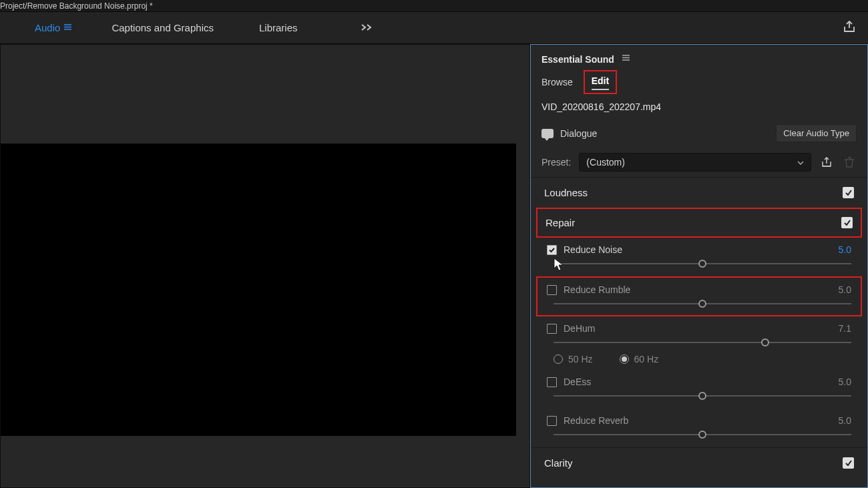  I want to click on deess-value: 5.0, so click(845, 382).